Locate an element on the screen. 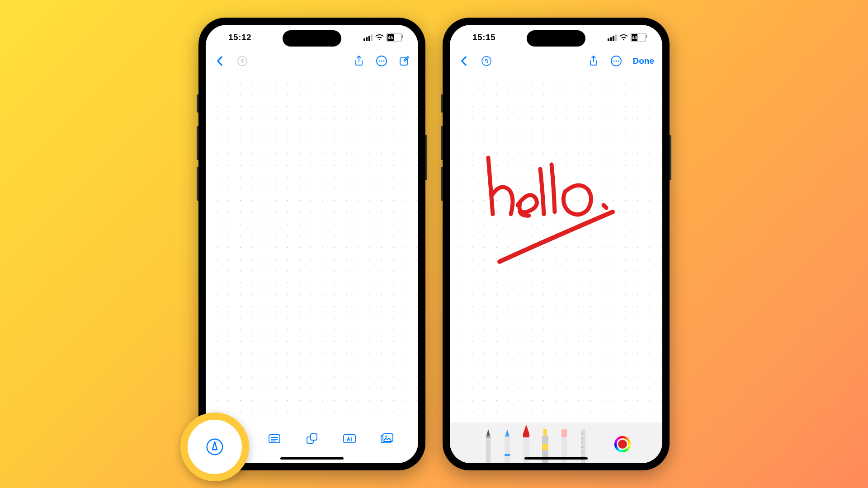 The width and height of the screenshot is (868, 488). pencil-tool is located at coordinates (507, 446).